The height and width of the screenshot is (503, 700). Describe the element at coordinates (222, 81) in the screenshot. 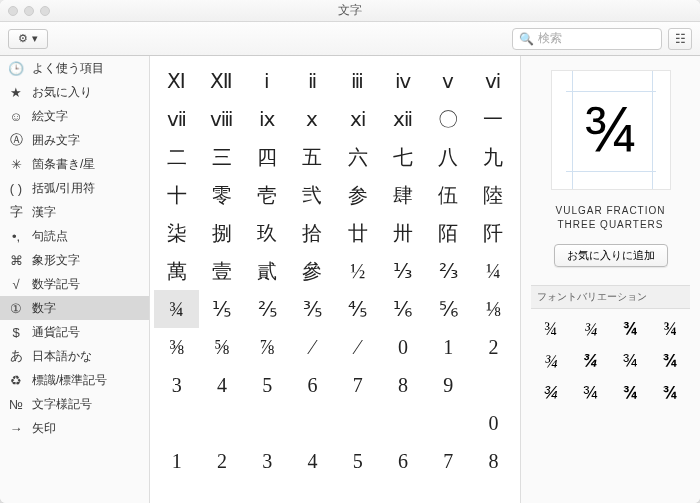

I see `grid-cell: Ⅻ` at that location.